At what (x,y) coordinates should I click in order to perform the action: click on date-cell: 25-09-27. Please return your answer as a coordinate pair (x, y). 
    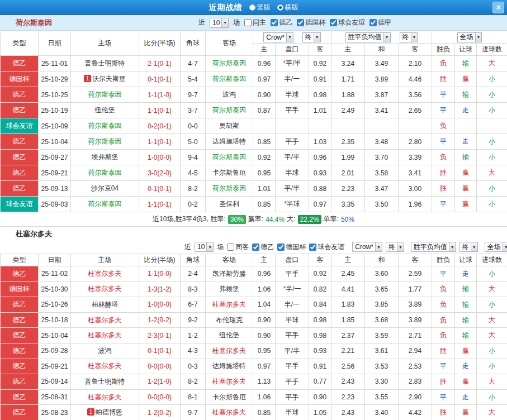
    Looking at the image, I should click on (55, 157).